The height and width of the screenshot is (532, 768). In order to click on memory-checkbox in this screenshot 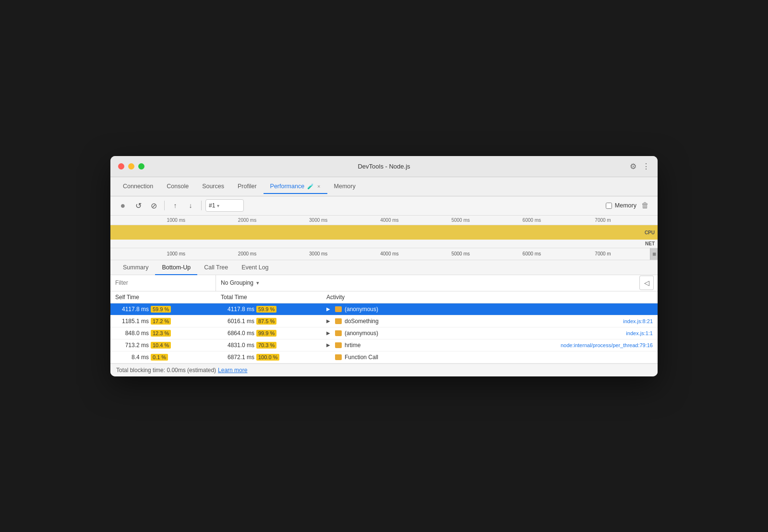, I will do `click(609, 206)`.